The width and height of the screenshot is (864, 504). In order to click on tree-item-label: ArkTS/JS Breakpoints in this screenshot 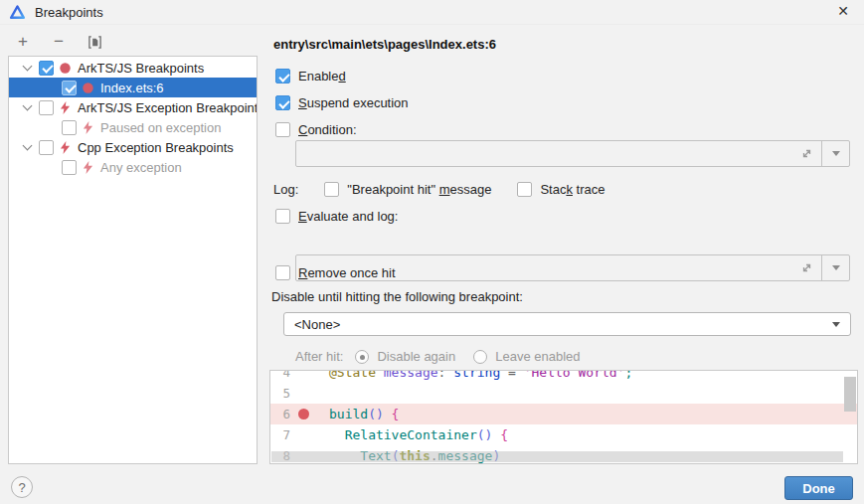, I will do `click(141, 68)`.